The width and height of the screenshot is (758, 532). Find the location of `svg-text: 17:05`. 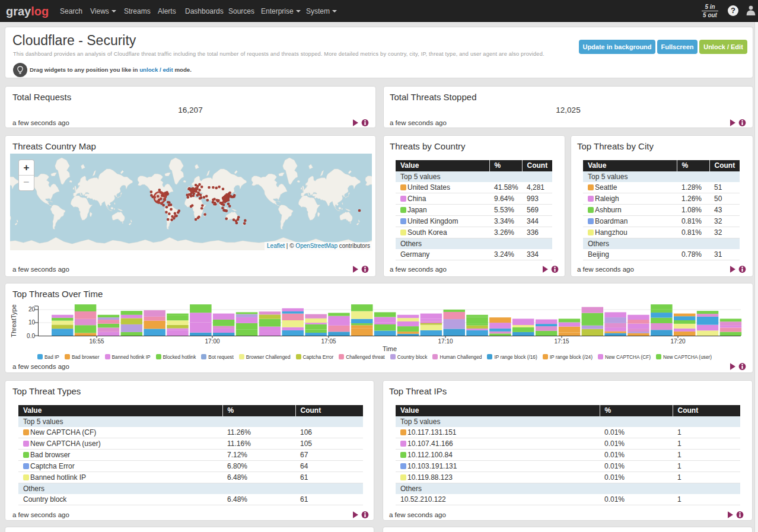

svg-text: 17:05 is located at coordinates (329, 342).